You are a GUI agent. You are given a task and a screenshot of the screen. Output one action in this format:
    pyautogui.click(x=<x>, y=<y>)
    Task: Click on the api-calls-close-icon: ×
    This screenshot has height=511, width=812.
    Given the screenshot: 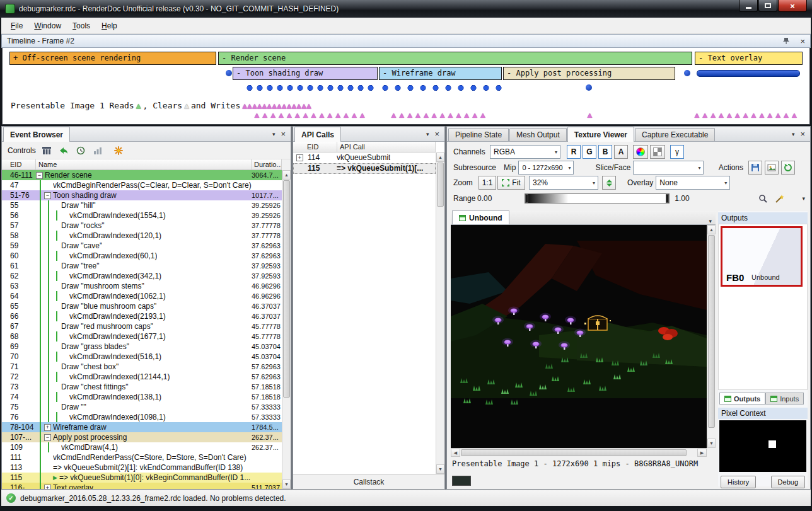 What is the action you would take?
    pyautogui.click(x=437, y=134)
    